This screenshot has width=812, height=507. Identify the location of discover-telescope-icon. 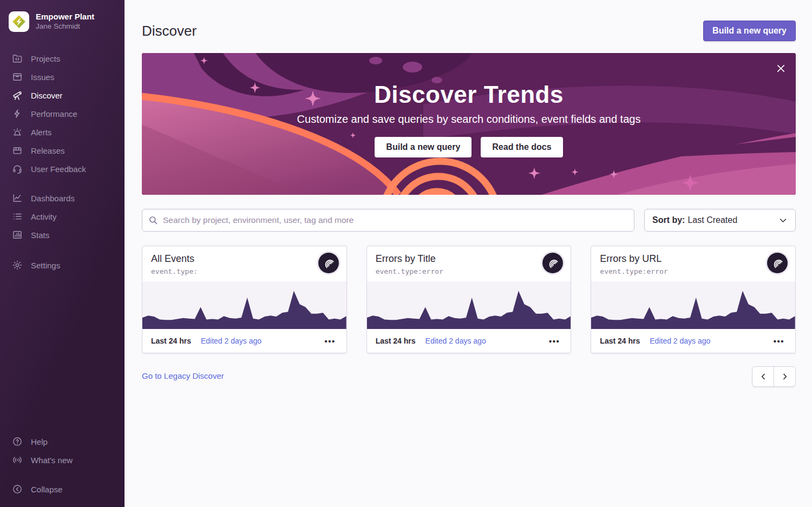
(17, 95).